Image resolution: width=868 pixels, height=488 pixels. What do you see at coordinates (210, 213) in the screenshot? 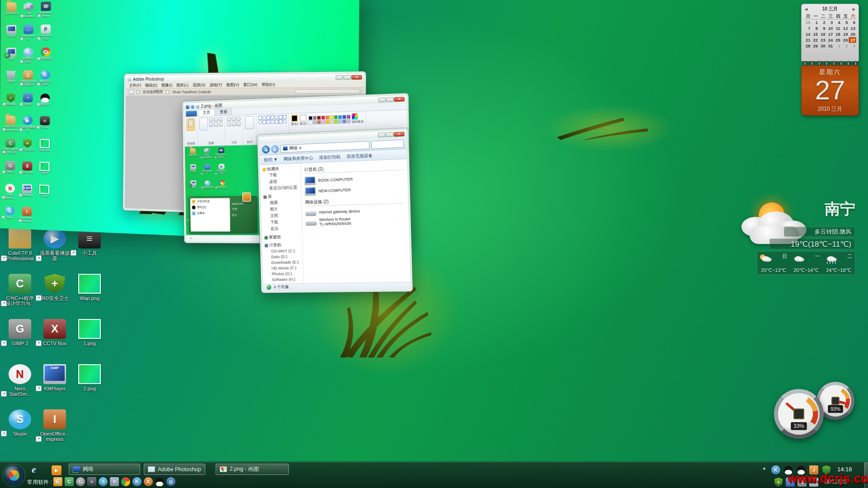
I see `start-menu-item: 记事本` at bounding box center [210, 213].